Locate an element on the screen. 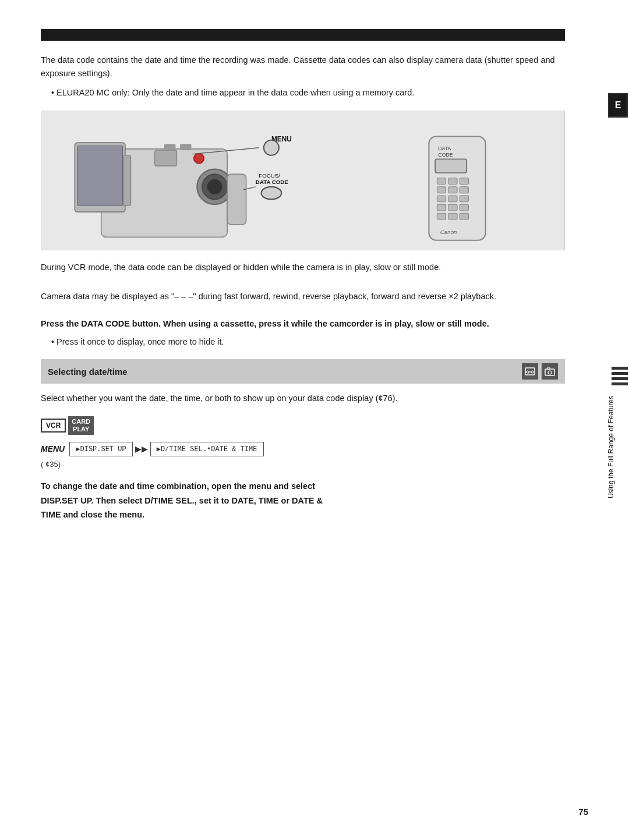 The width and height of the screenshot is (629, 840). select-text: Select whether you want the date, the ti… is located at coordinates (303, 398).